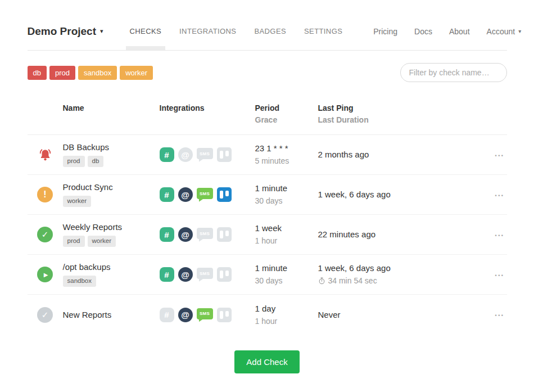  Describe the element at coordinates (45, 274) in the screenshot. I see `running-play-icon` at that location.